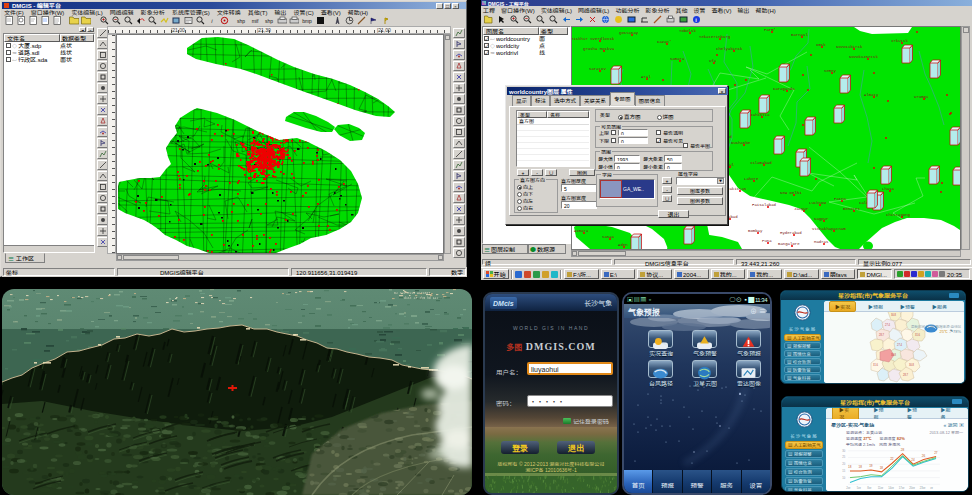  What do you see at coordinates (608, 237) in the screenshot?
I see `svg-text: Sanaa` at bounding box center [608, 237].